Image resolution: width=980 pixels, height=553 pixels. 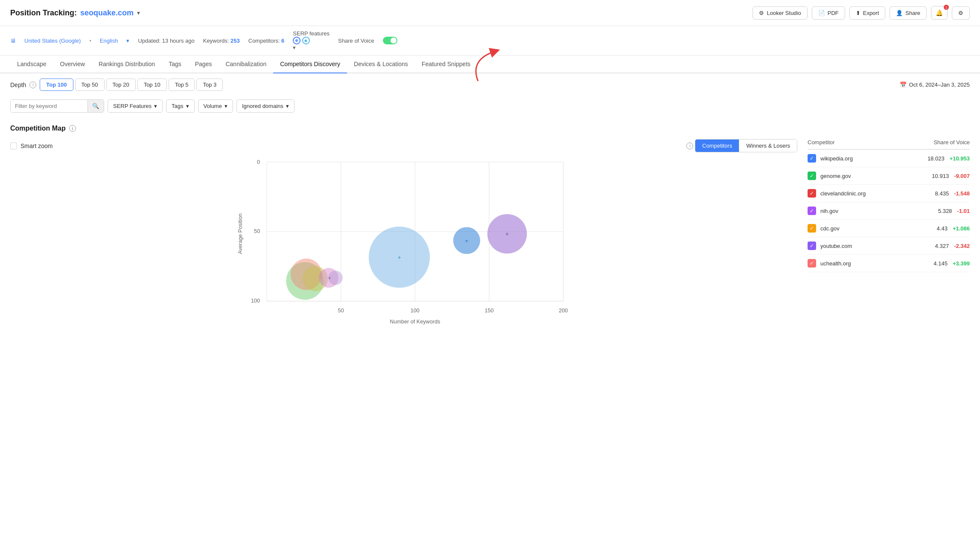 I want to click on smart-zoom-label: Smart zoom, so click(x=37, y=146).